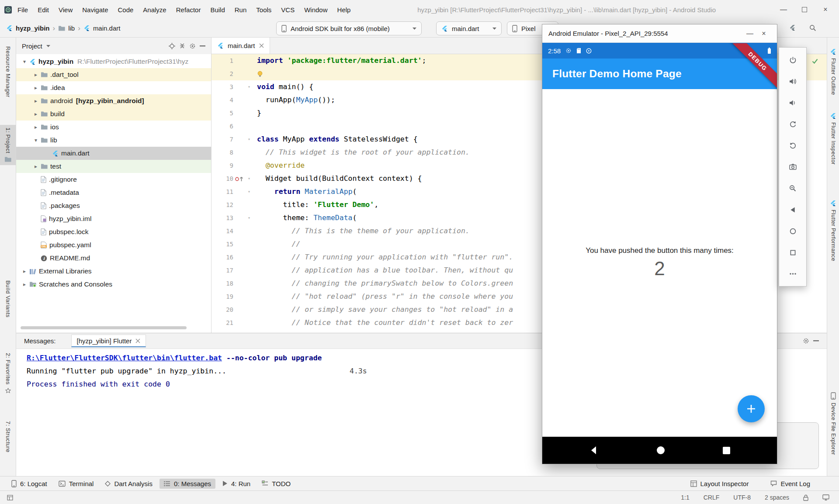 The width and height of the screenshot is (839, 504). I want to click on code-text: // changing the primarySwatch below to C…, so click(383, 283).